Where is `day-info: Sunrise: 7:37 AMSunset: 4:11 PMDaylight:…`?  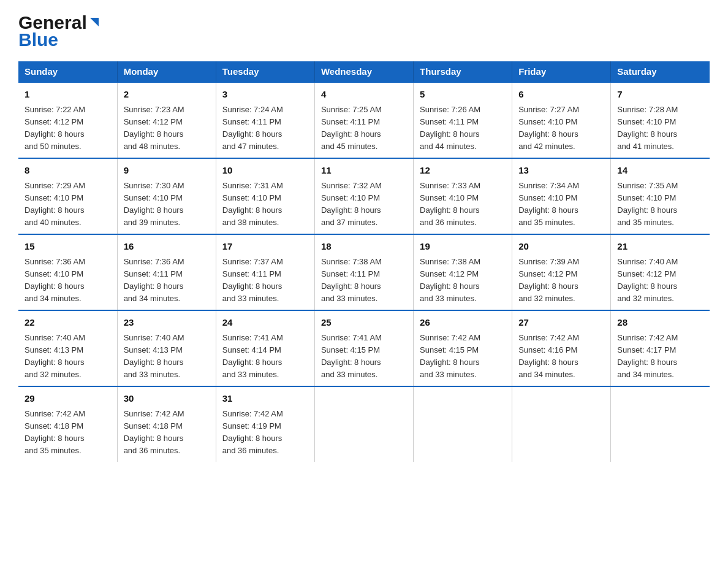
day-info: Sunrise: 7:37 AMSunset: 4:11 PMDaylight:… is located at coordinates (265, 281).